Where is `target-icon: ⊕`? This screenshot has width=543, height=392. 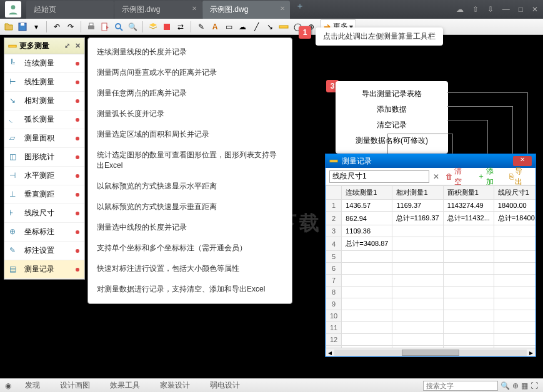
target-icon: ⊕ is located at coordinates (516, 386).